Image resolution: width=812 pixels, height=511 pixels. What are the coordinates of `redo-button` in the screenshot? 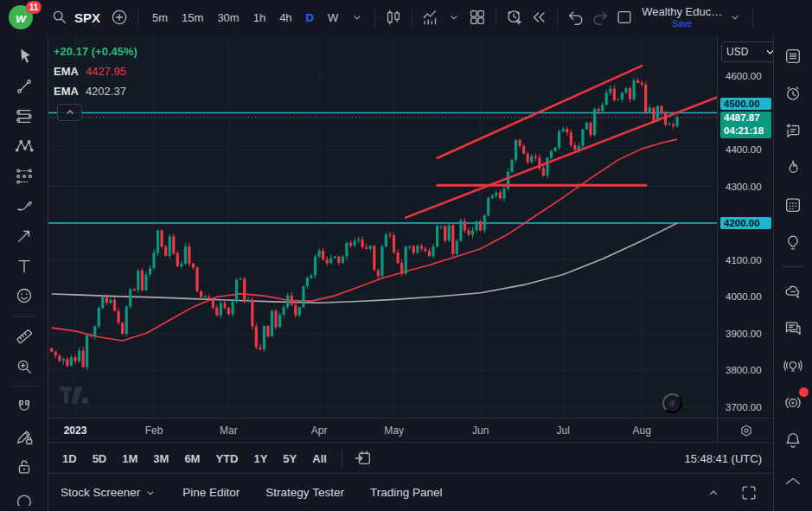 It's located at (600, 17).